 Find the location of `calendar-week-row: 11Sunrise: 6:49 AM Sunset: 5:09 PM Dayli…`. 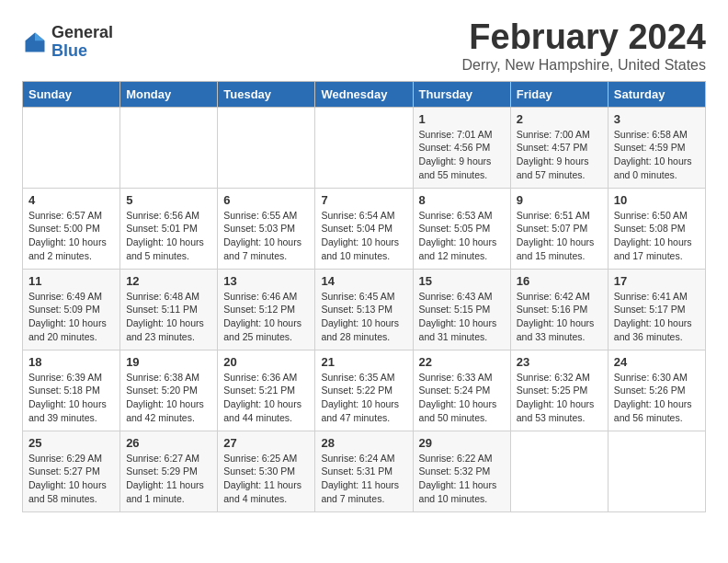

calendar-week-row: 11Sunrise: 6:49 AM Sunset: 5:09 PM Dayli… is located at coordinates (364, 309).